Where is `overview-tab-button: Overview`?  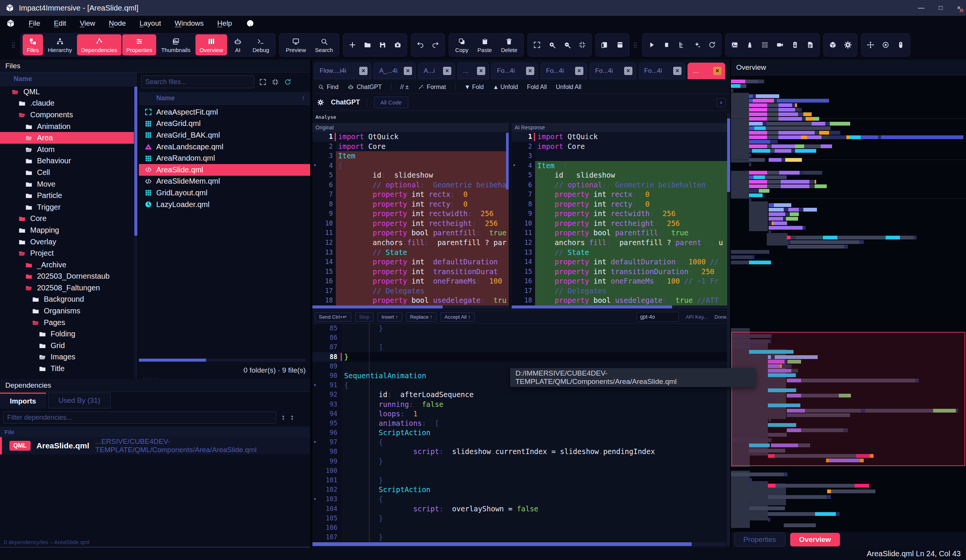 overview-tab-button: Overview is located at coordinates (815, 540).